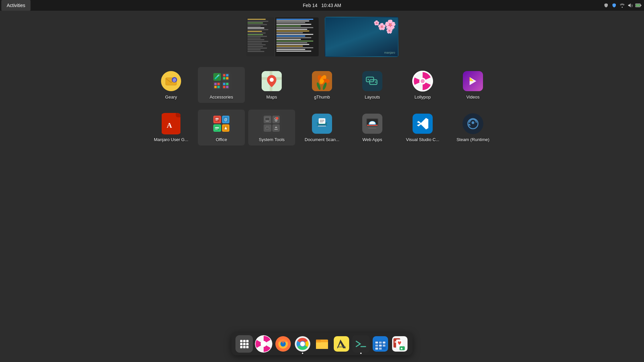 This screenshot has width=644, height=362. I want to click on app-web-apps: Web Apps, so click(372, 127).